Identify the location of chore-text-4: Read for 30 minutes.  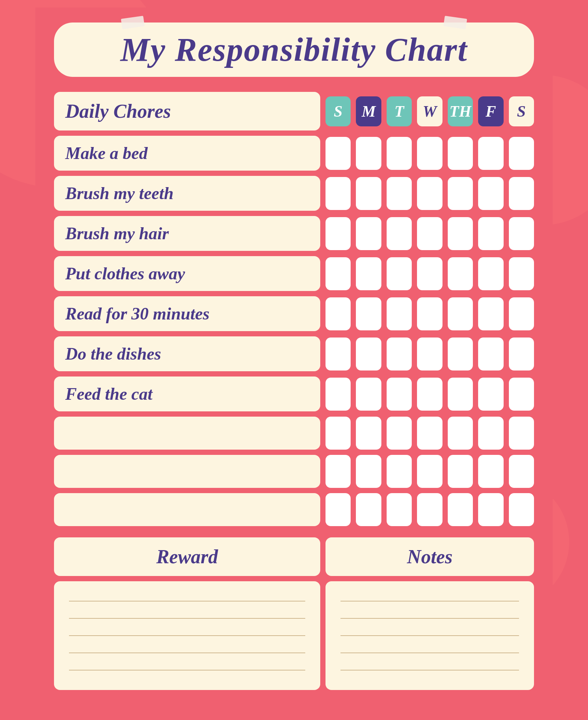
(137, 314).